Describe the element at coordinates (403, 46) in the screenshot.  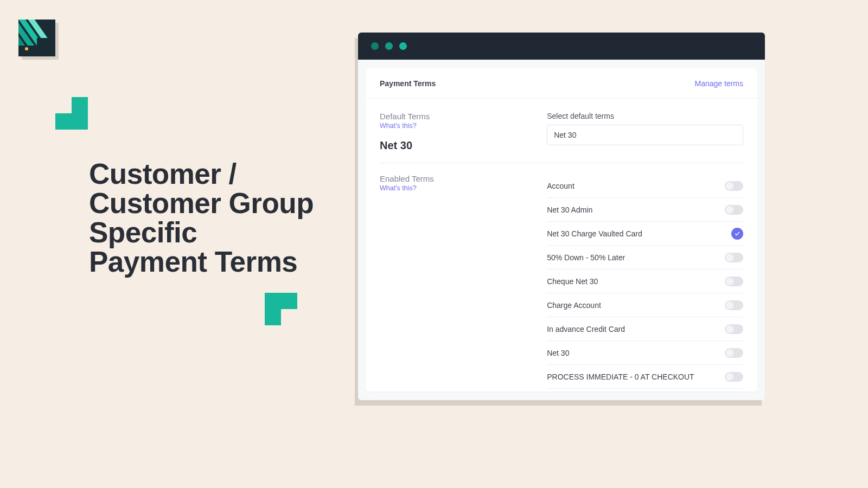
I see `window-control-zoom` at that location.